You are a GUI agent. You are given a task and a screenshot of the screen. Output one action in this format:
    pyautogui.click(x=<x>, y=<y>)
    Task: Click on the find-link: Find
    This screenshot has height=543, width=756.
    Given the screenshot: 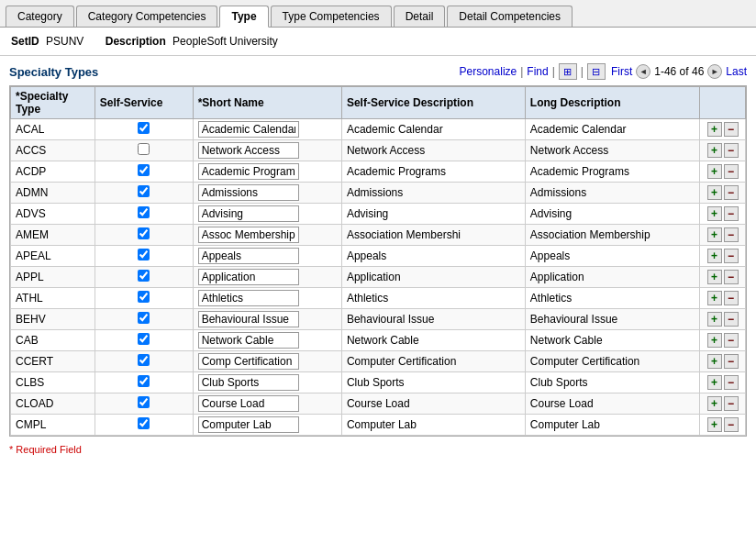 What is the action you would take?
    pyautogui.click(x=538, y=72)
    